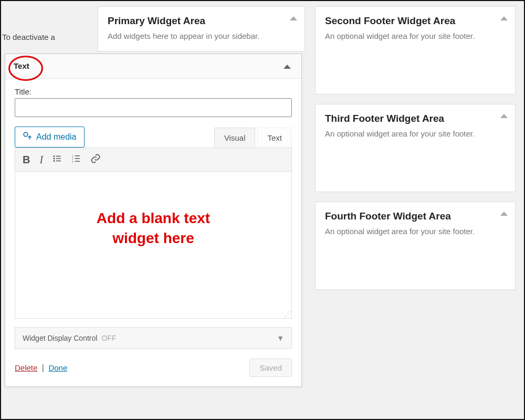 The height and width of the screenshot is (420, 525). Describe the element at coordinates (96, 160) in the screenshot. I see `link-button` at that location.